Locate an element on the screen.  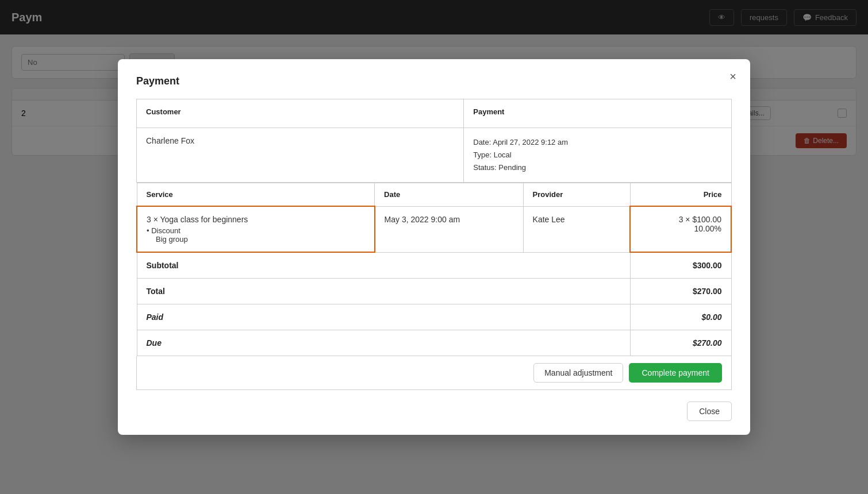
modal-footer: Close is located at coordinates (434, 411).